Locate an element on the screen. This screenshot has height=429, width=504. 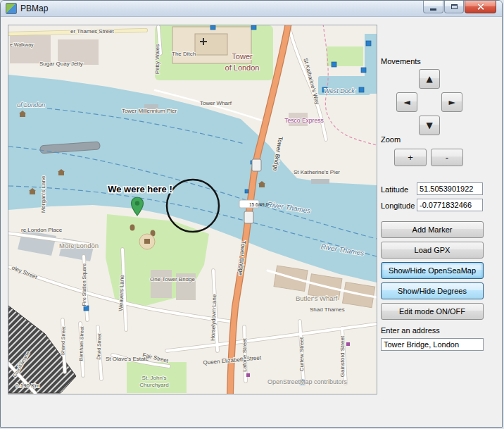
map-label: e Walkway is located at coordinates (22, 45).